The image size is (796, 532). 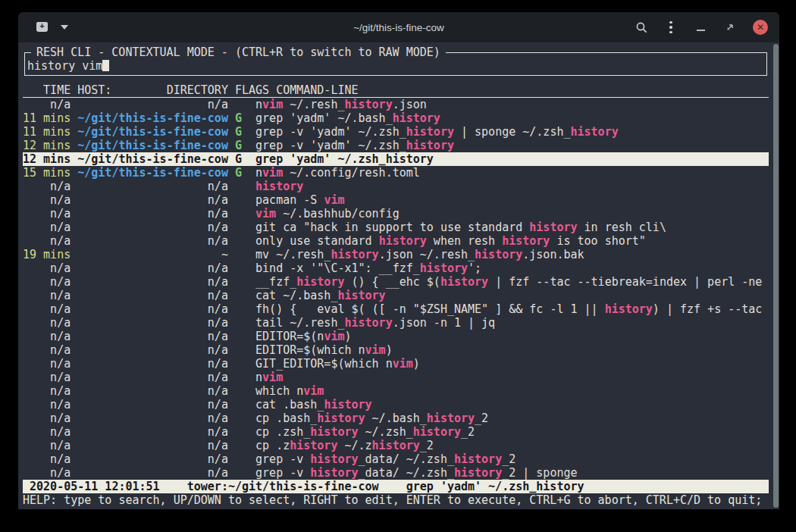 What do you see at coordinates (238, 52) in the screenshot?
I see `search-box-title: RESH CLI - CONTEXTUAL MODE - (CTRL+R to …` at bounding box center [238, 52].